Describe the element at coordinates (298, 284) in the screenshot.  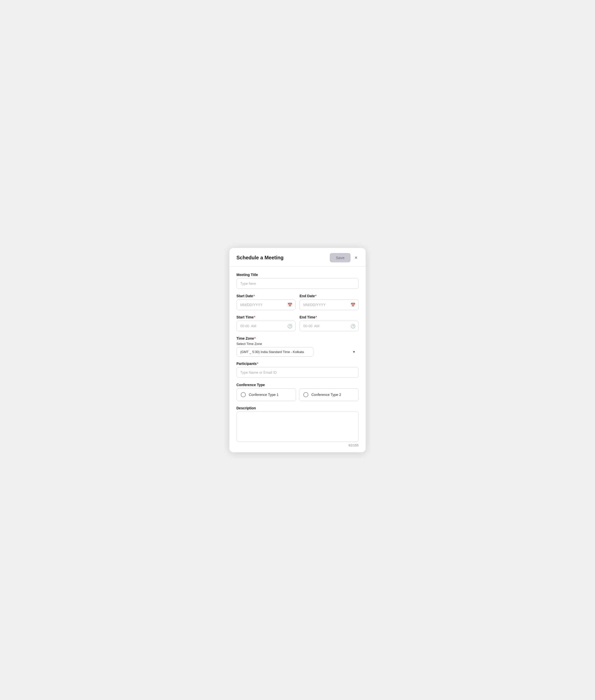
I see `meeting-title-input` at that location.